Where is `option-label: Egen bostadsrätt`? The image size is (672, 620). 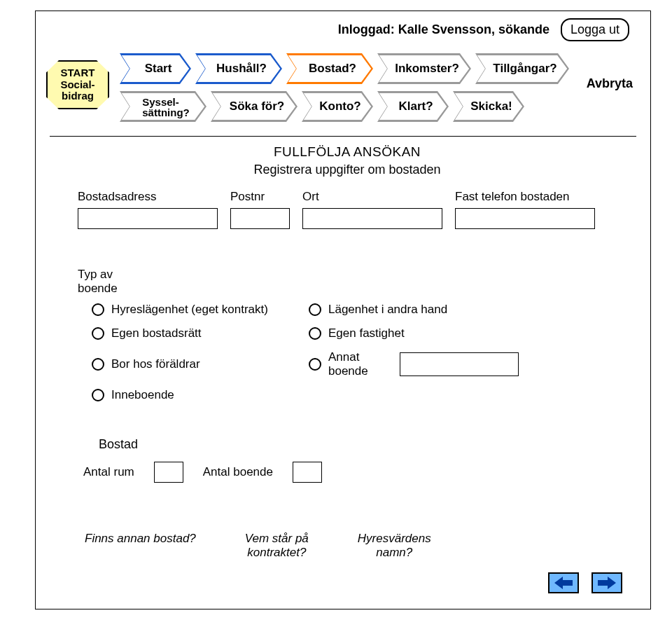 option-label: Egen bostadsrätt is located at coordinates (157, 333).